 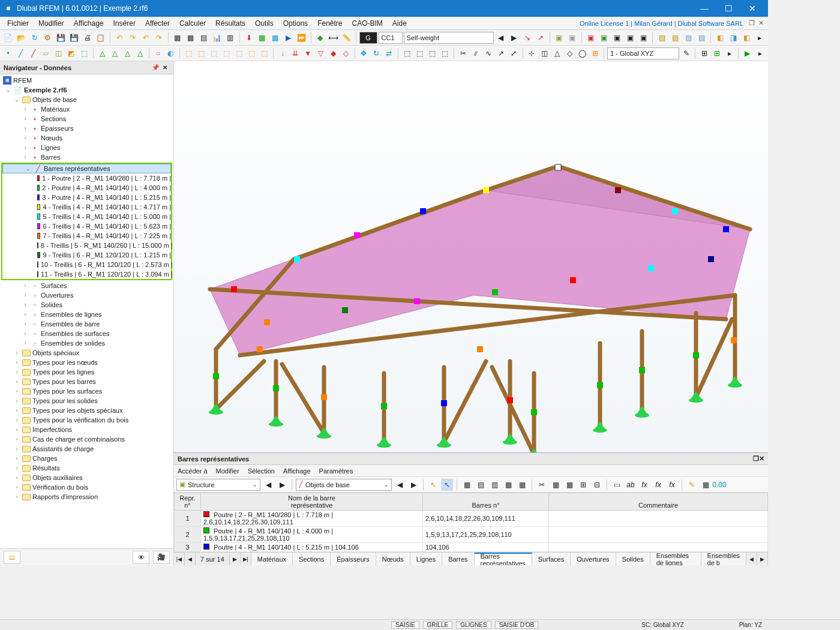 What do you see at coordinates (86, 169) in the screenshot?
I see `tree-barres-representatives: ⌄╱Barres représentatives` at bounding box center [86, 169].